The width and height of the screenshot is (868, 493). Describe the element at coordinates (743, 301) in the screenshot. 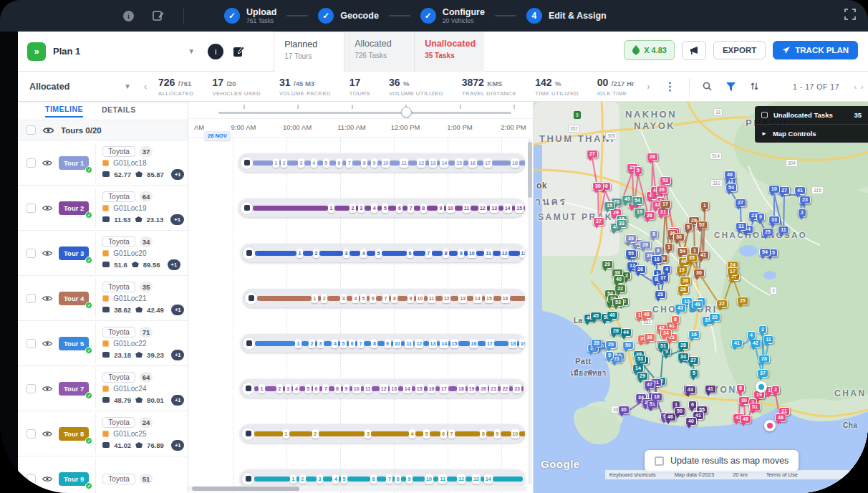

I see `map-task-marker: 25` at that location.